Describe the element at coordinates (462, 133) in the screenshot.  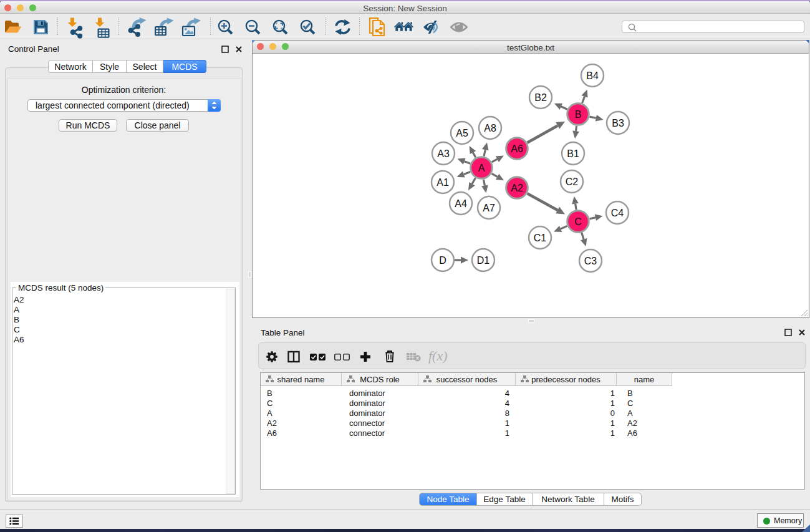
I see `svg-text: A5` at that location.